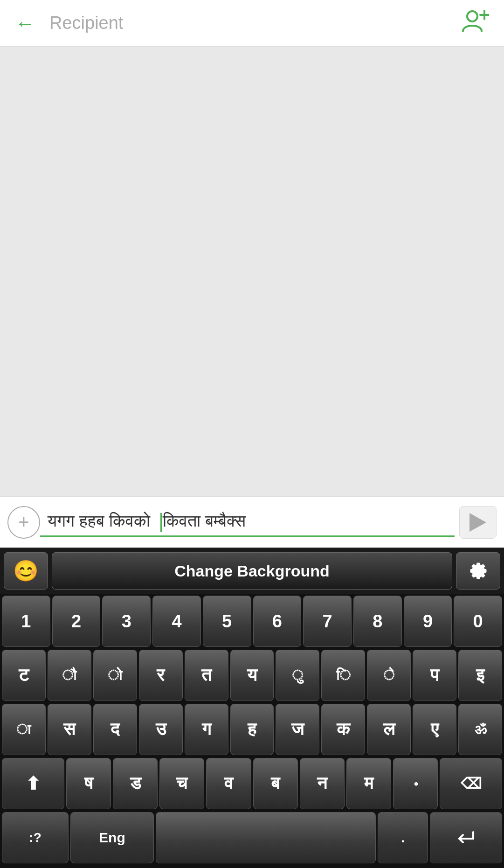 Image resolution: width=504 pixels, height=868 pixels. What do you see at coordinates (471, 784) in the screenshot?
I see `delete-button: ⌫` at bounding box center [471, 784].